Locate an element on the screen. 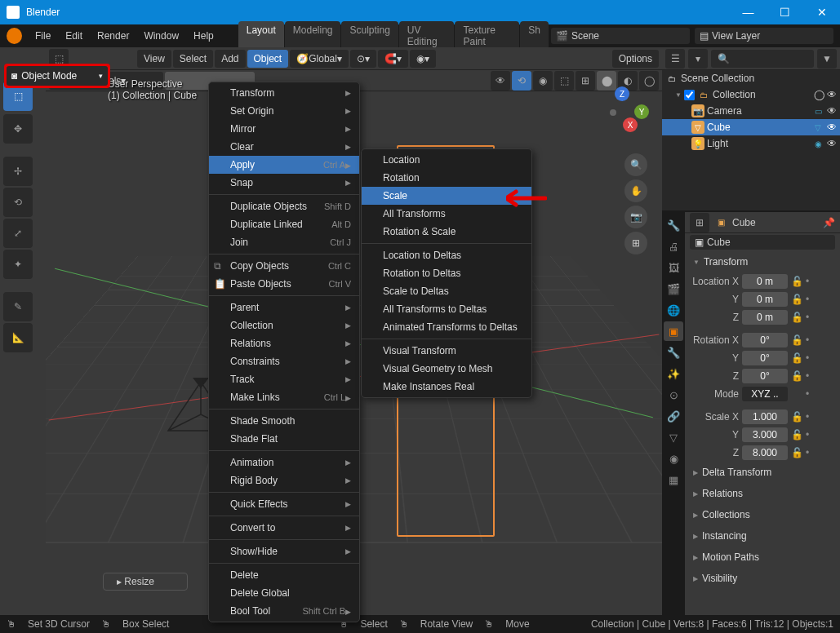  menu-item-rotation-scale: Rotation & Scale is located at coordinates (447, 232).